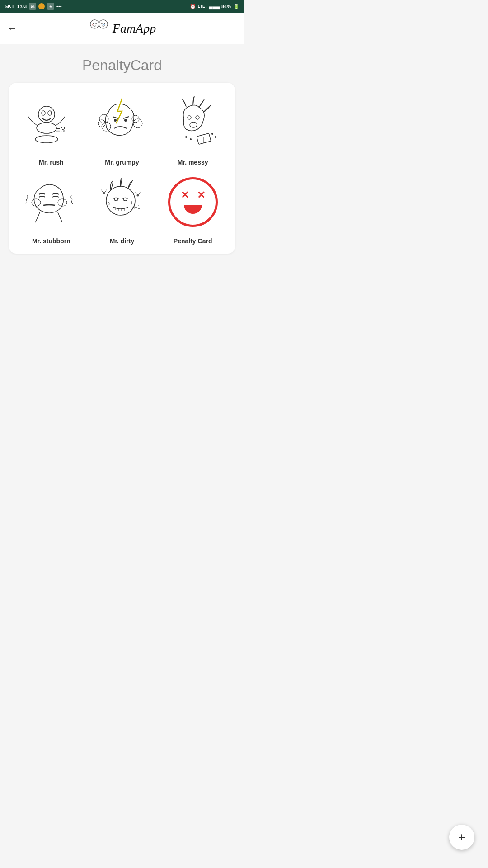 The width and height of the screenshot is (488, 868). Describe the element at coordinates (122, 162) in the screenshot. I see `mr-grumpy-label: Mr. grumpy` at that location.